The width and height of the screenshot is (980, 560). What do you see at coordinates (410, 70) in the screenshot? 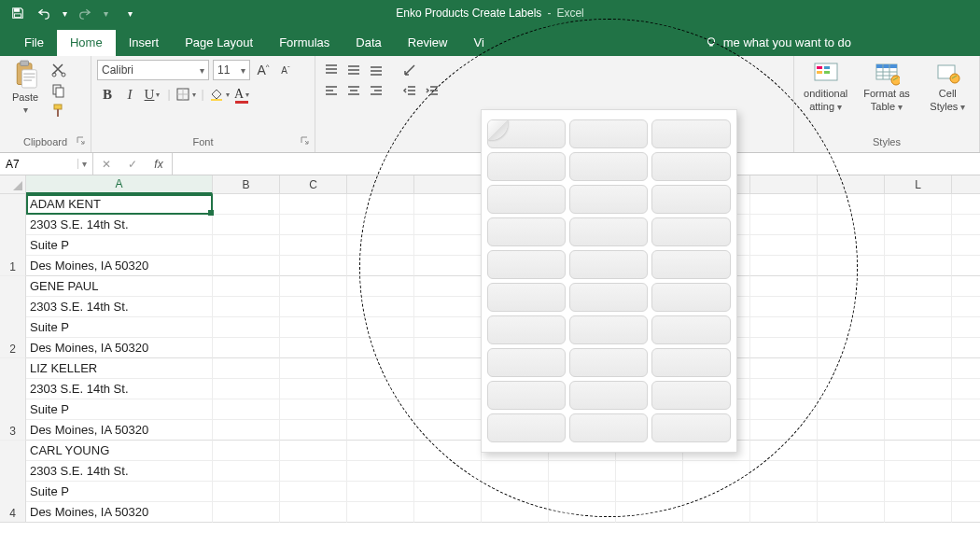
I see `orientation-button` at bounding box center [410, 70].